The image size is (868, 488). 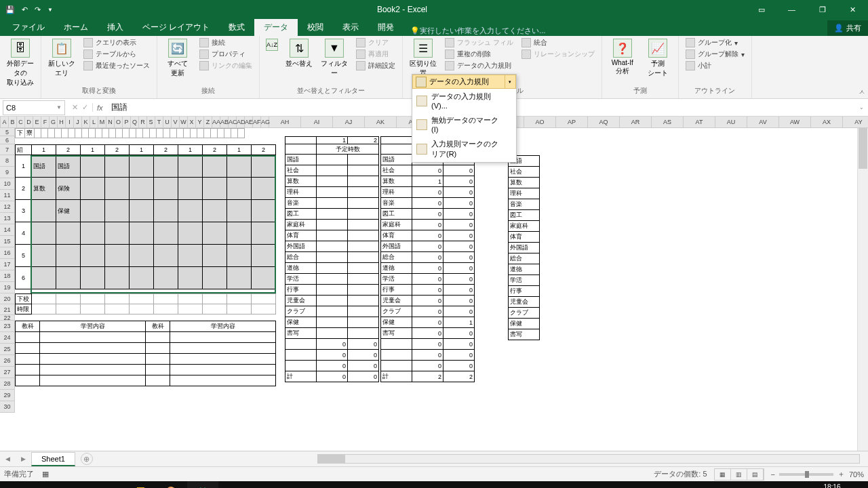 What do you see at coordinates (755, 474) in the screenshot?
I see `view-pagebreak-button: ▤` at bounding box center [755, 474].